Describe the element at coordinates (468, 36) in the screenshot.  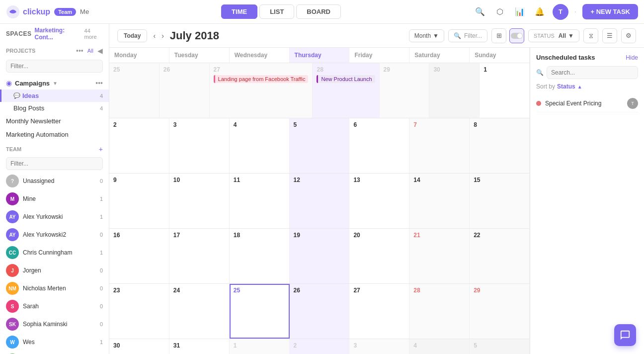
I see `calendar-filter: 🔍 Filter...` at that location.